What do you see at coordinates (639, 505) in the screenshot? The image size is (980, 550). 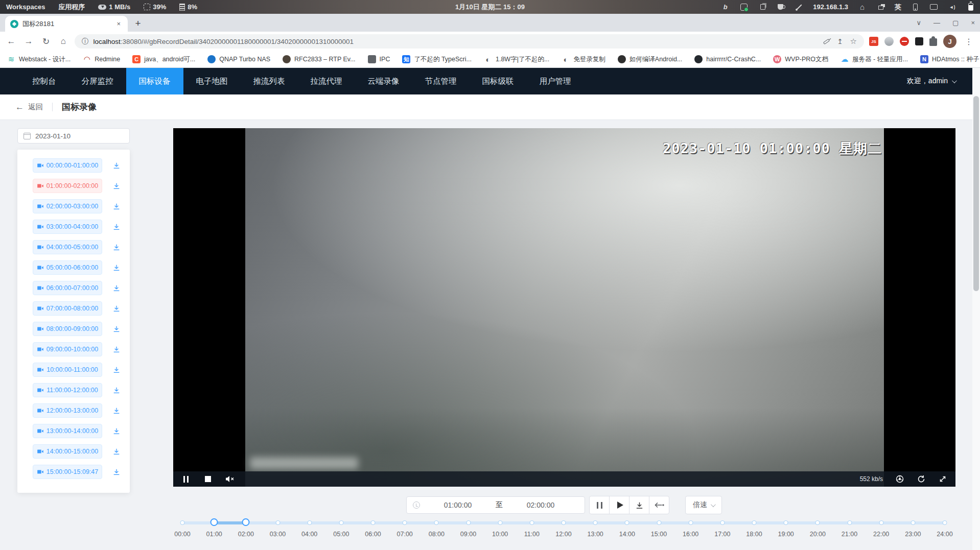 I see `download-button` at bounding box center [639, 505].